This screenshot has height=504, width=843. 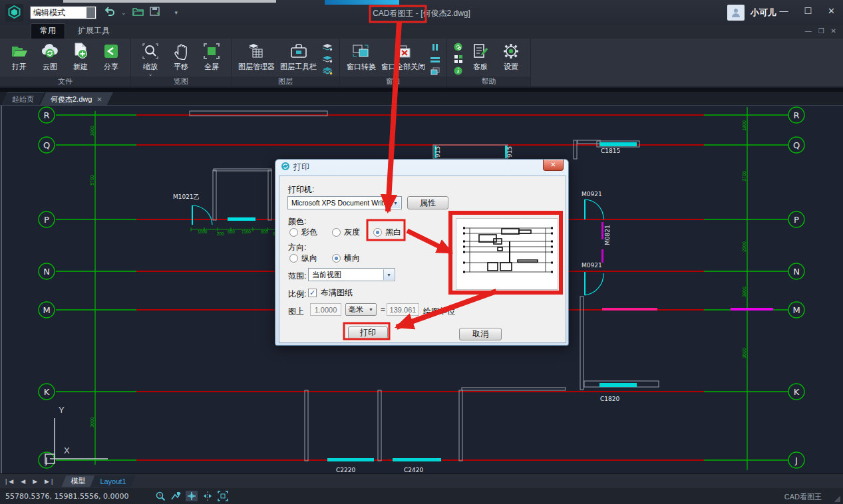 I want to click on username: 小可儿, so click(x=764, y=13).